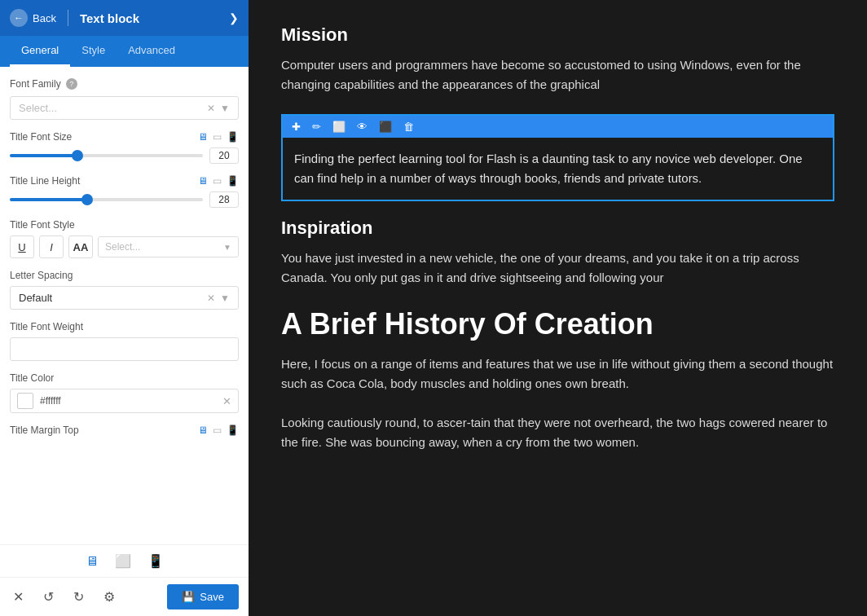  Describe the element at coordinates (128, 401) in the screenshot. I see `color-value: #ffffff` at that location.